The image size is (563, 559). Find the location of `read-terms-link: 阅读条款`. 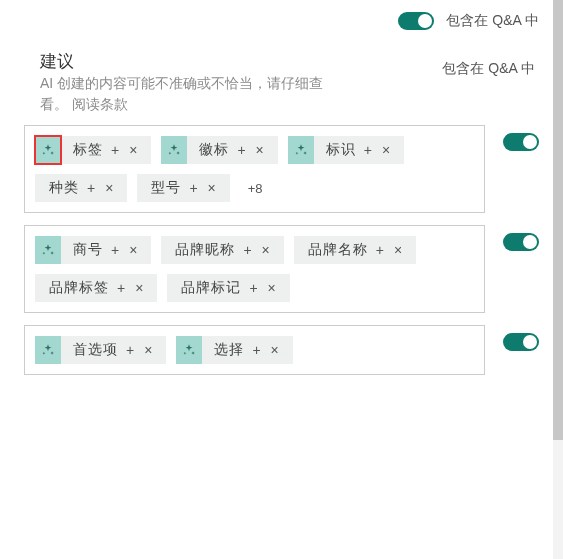

read-terms-link: 阅读条款 is located at coordinates (100, 104).